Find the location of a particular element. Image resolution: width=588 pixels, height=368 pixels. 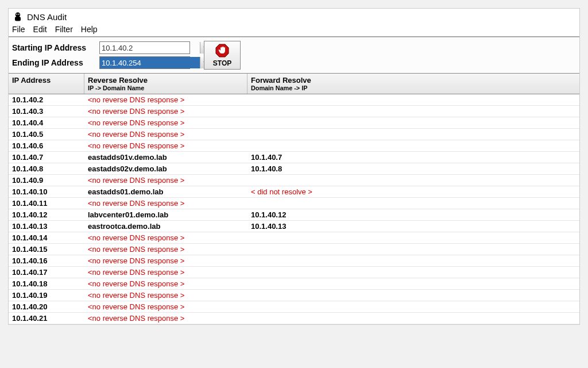

cell-forward: 10.1.40.13 is located at coordinates (413, 227).